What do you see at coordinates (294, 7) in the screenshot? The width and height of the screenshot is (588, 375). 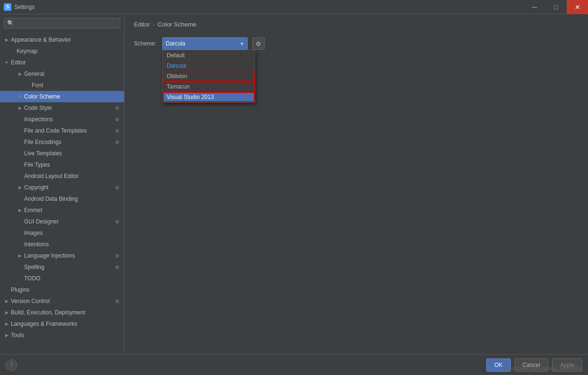 I see `title-bar: S Settings ─ □ ✕` at bounding box center [294, 7].